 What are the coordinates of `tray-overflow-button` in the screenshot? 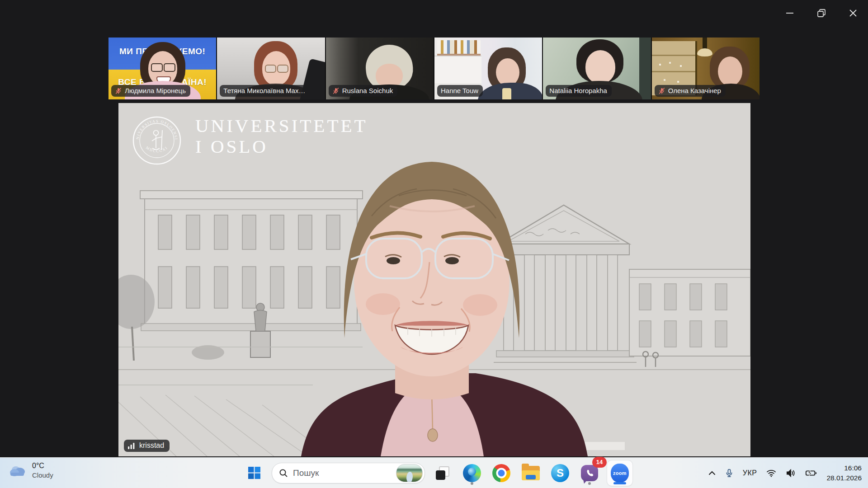 It's located at (712, 473).